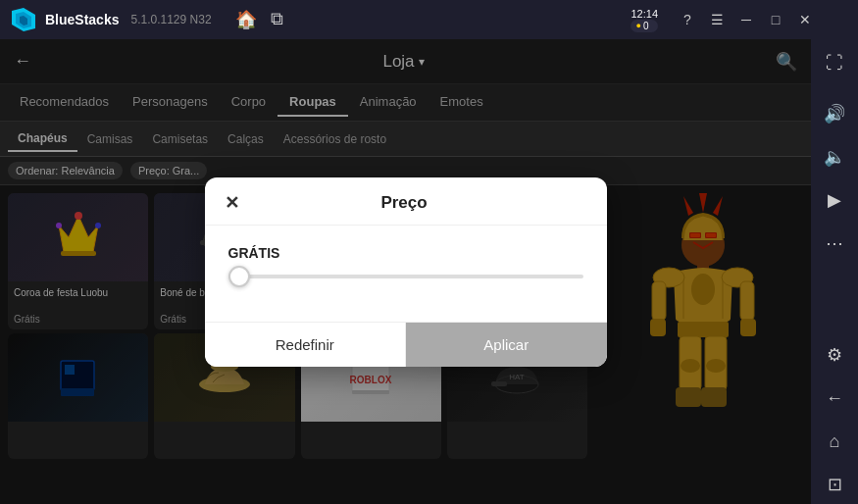 The width and height of the screenshot is (858, 504). What do you see at coordinates (834, 252) in the screenshot?
I see `right-sidebar: ⛶ 🔊 🔈 ▶ ⋯ ⚙ ← ⌂ ⊡` at bounding box center [834, 252].